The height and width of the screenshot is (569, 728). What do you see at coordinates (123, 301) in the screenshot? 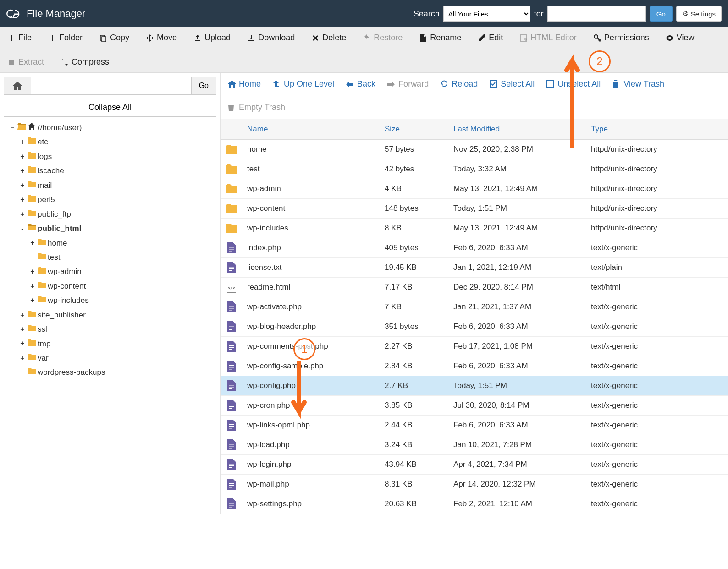
I see `tree-item-wp-includes: +wp-includes` at bounding box center [123, 301].